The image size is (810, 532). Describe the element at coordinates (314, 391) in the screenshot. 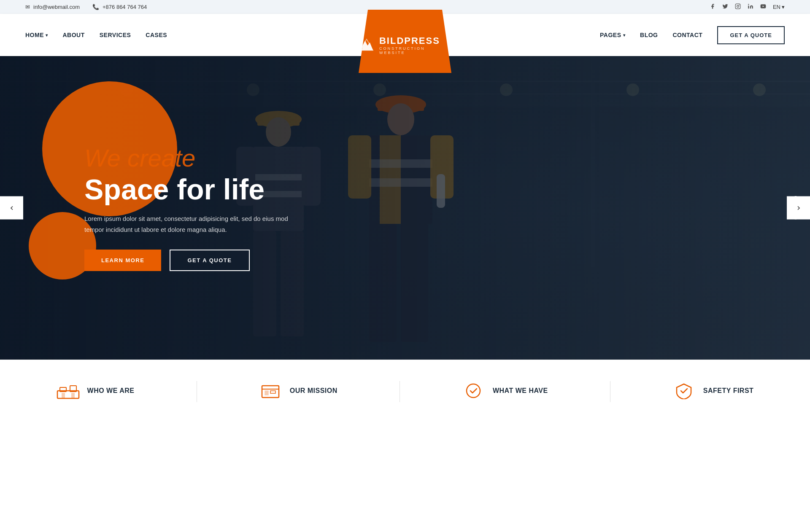

I see `our-mission-label: OUR MISSION` at that location.